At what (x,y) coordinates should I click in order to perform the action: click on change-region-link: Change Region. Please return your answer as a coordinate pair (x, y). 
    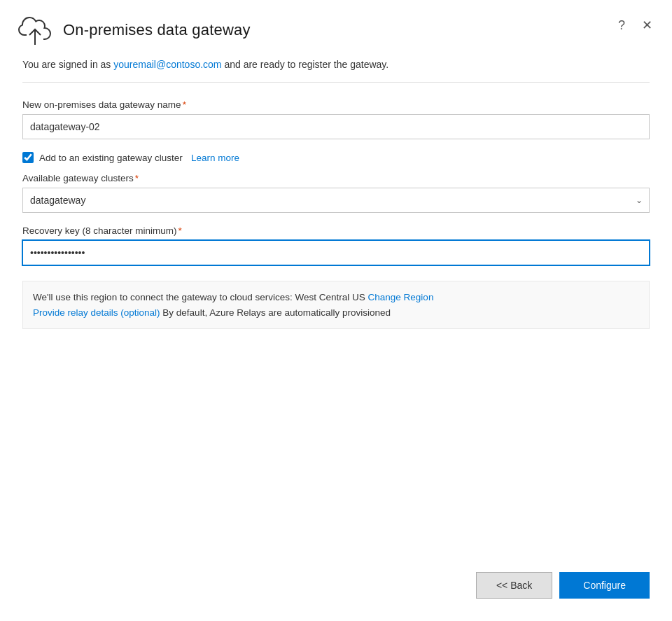
    Looking at the image, I should click on (401, 297).